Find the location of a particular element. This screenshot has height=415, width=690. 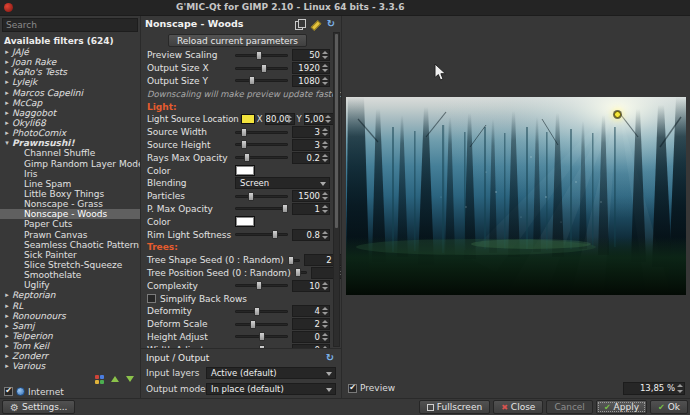

apply-button: ✔ Apply is located at coordinates (622, 407).